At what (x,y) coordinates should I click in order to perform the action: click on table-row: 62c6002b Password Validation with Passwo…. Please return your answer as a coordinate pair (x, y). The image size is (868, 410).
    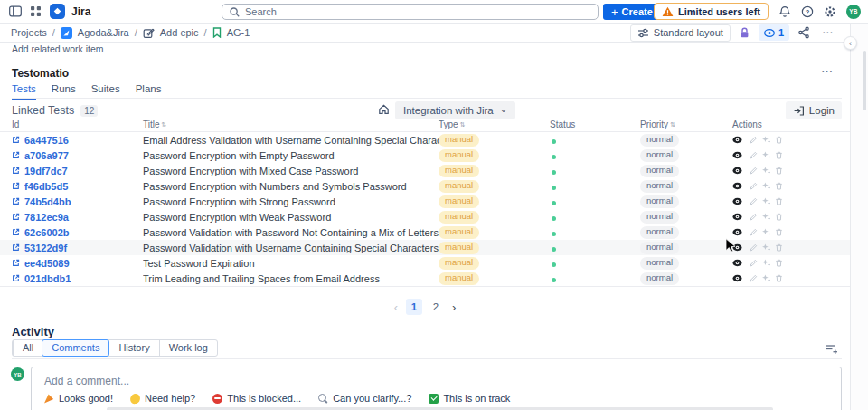
    Looking at the image, I should click on (425, 232).